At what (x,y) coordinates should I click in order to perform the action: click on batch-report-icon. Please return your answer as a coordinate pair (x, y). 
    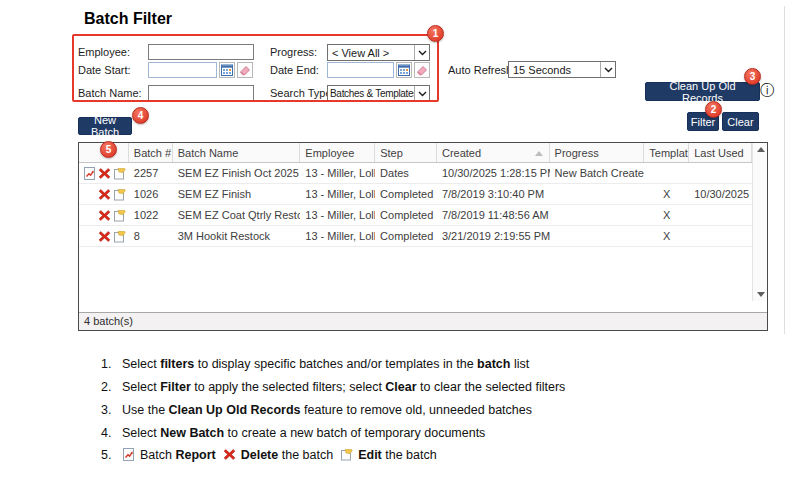
    Looking at the image, I should click on (90, 174).